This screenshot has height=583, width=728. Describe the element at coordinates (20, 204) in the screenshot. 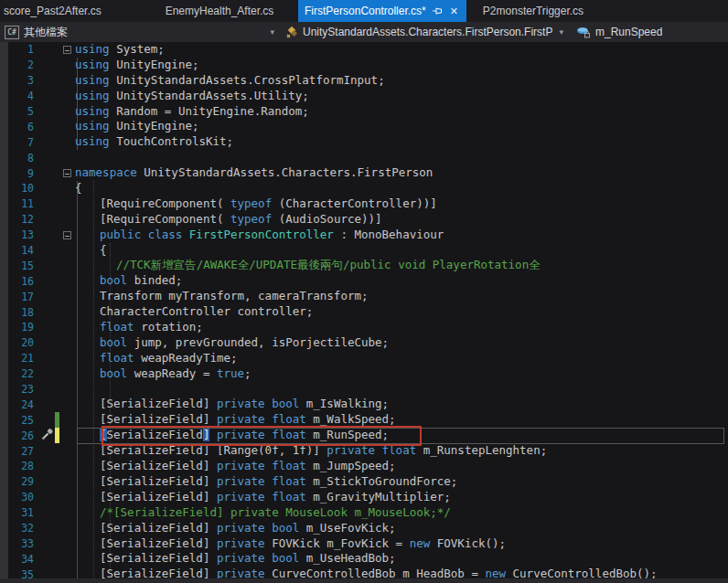

I see `line-number: 11` at that location.